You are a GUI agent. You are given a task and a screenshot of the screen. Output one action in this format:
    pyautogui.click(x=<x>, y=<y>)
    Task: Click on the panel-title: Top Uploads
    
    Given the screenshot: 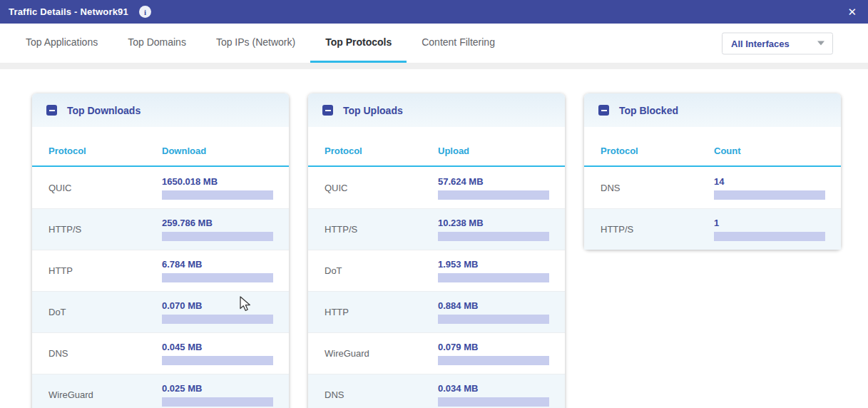 What is the action you would take?
    pyautogui.click(x=373, y=111)
    